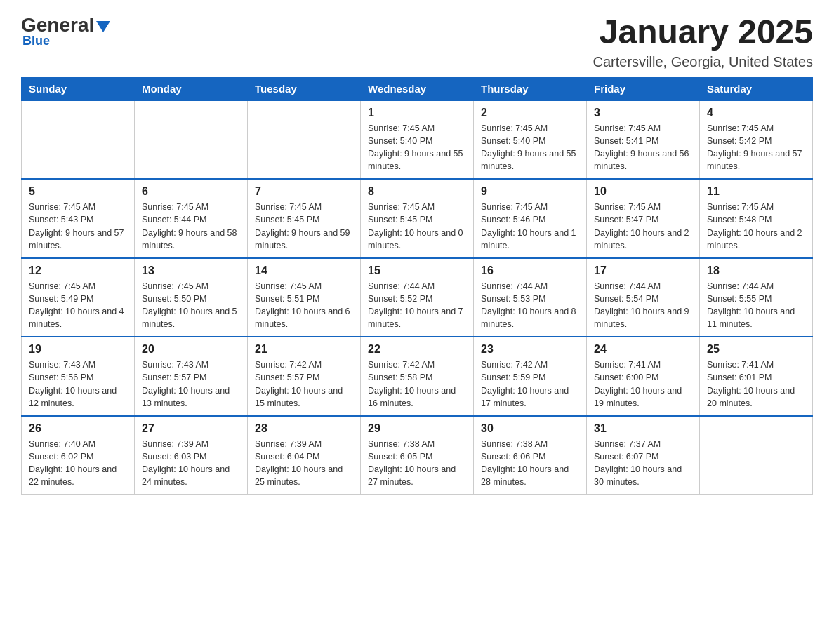  What do you see at coordinates (191, 219) in the screenshot?
I see `calendar-cell: 6Sunrise: 7:45 AM Sunset: 5:44 PM Daylig…` at bounding box center [191, 219].